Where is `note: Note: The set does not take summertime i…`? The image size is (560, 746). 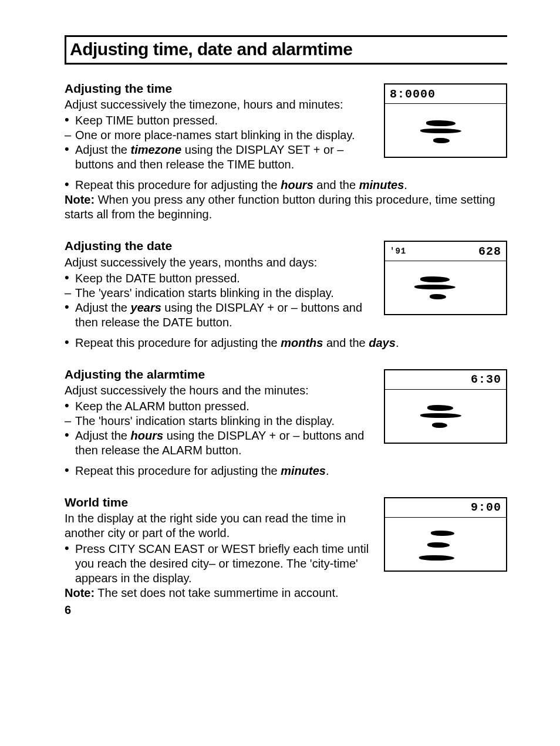 note: Note: The set does not take summertime i… is located at coordinates (219, 593).